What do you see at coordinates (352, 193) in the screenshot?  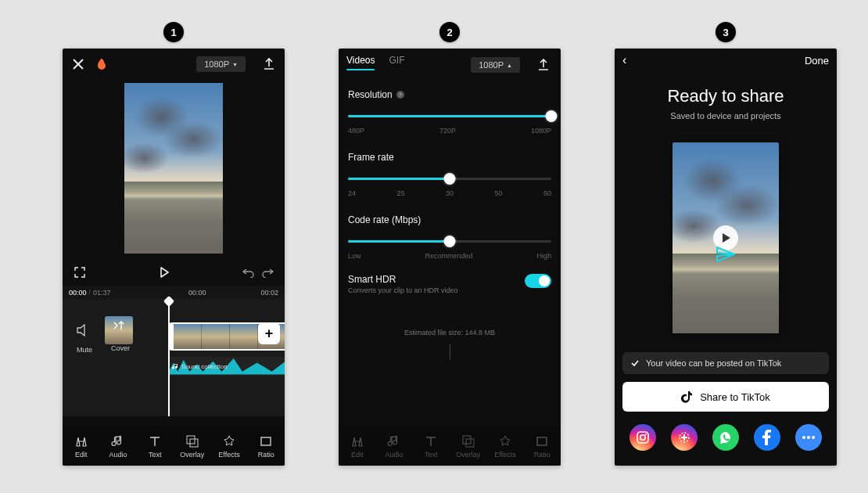 I see `tick: 24` at bounding box center [352, 193].